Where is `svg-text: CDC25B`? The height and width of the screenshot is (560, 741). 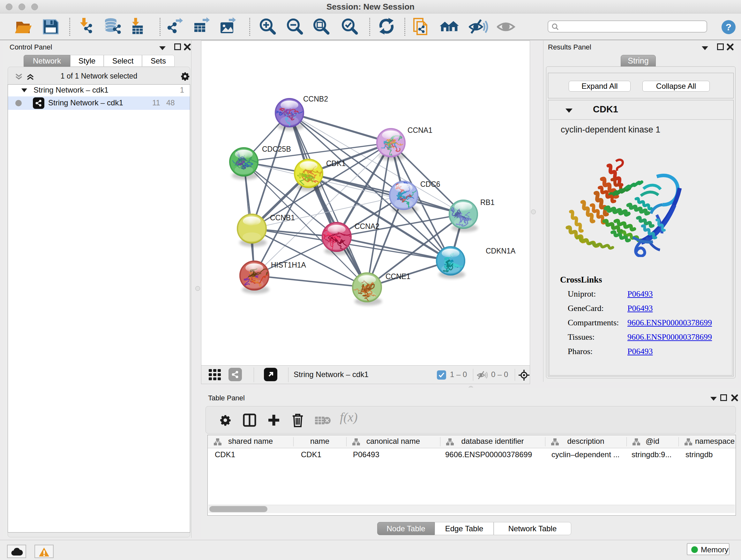 svg-text: CDC25B is located at coordinates (277, 149).